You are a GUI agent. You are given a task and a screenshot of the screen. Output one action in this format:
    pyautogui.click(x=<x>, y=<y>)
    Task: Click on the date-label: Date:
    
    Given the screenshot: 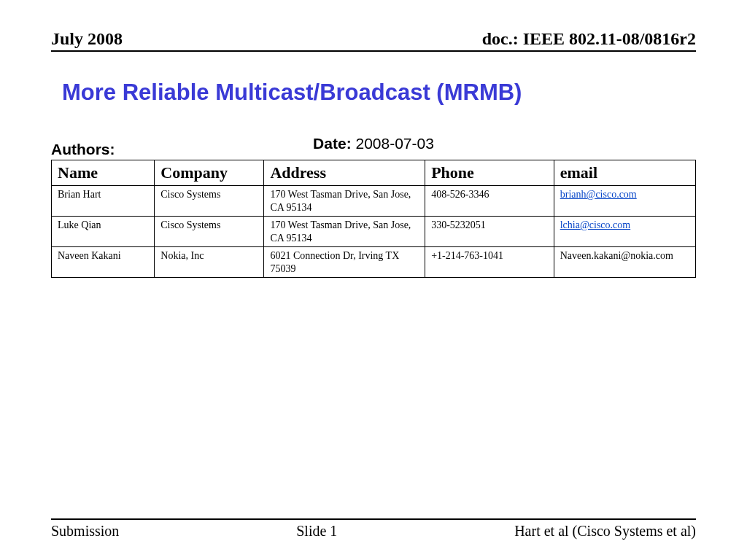 What is the action you would take?
    pyautogui.click(x=333, y=143)
    